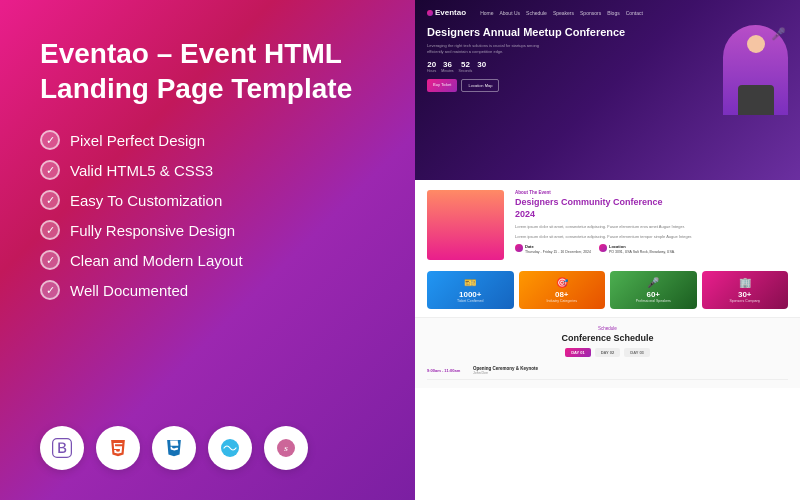  I want to click on preview-hero-content: Designers Annual Meetup Conference Lever…, so click(608, 70).